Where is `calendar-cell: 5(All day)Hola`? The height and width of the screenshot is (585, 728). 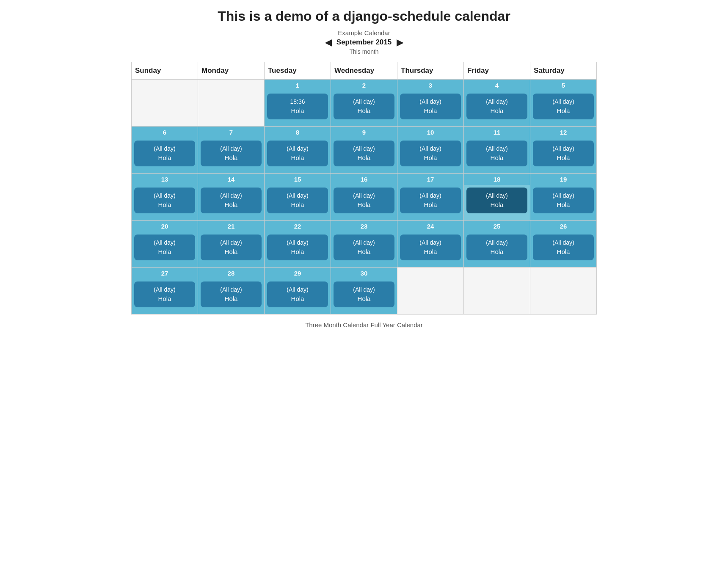 calendar-cell: 5(All day)Hola is located at coordinates (564, 103).